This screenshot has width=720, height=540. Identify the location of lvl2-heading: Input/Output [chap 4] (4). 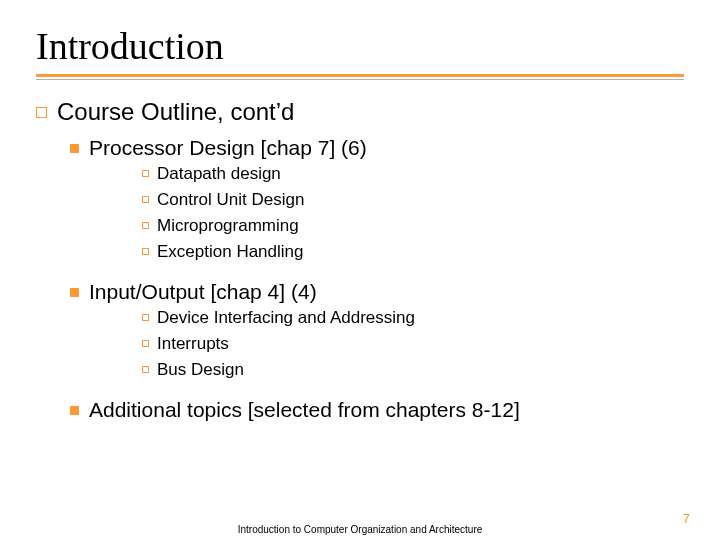
(203, 292).